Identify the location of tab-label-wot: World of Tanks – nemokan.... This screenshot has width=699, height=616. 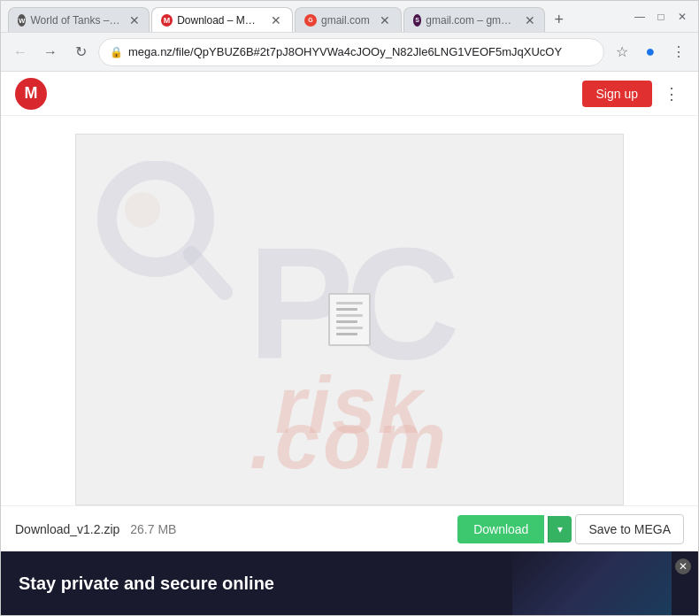
(76, 20).